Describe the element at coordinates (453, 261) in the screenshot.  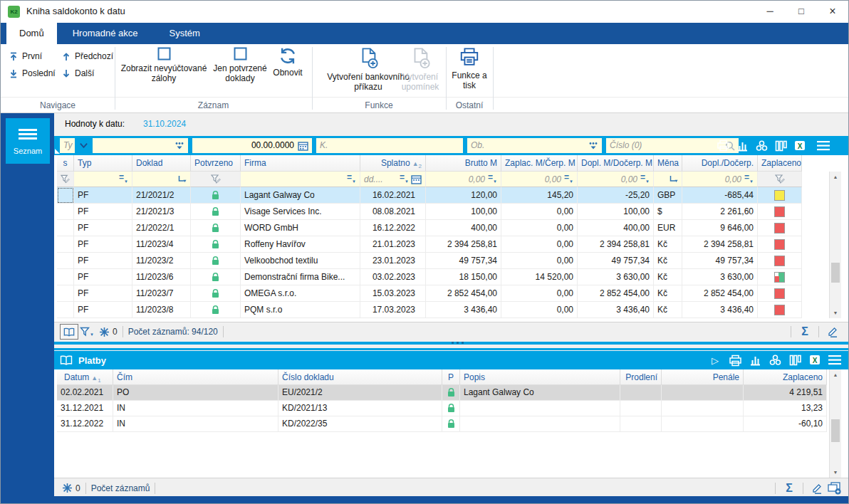
I see `table-row: PF 11/2023/2 Velkoobchod textilu 23.01.2…` at that location.